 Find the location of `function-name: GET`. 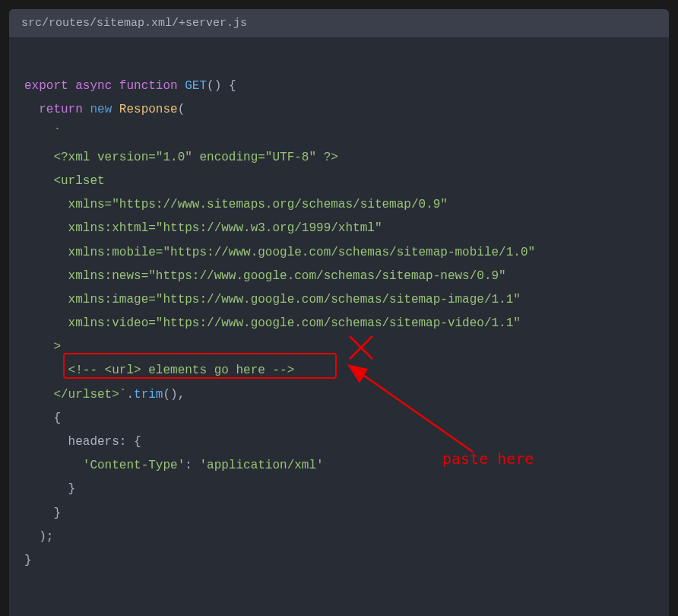

function-name: GET is located at coordinates (196, 86).